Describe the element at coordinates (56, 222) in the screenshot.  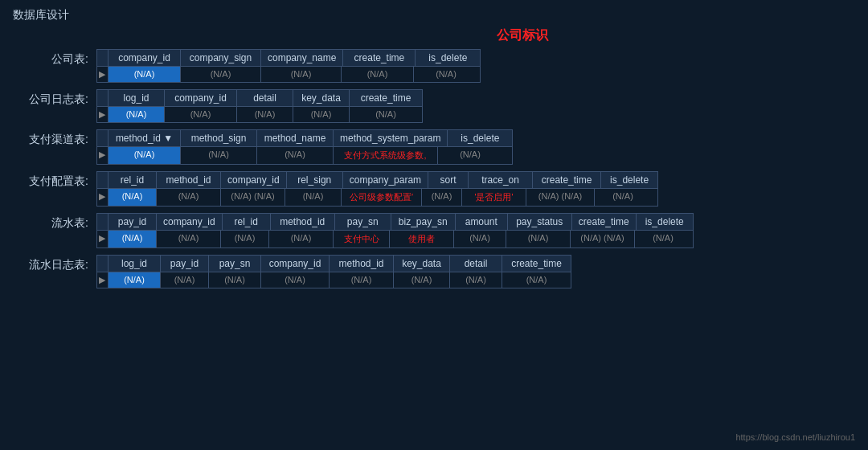
I see `table-label: 流水表:` at that location.